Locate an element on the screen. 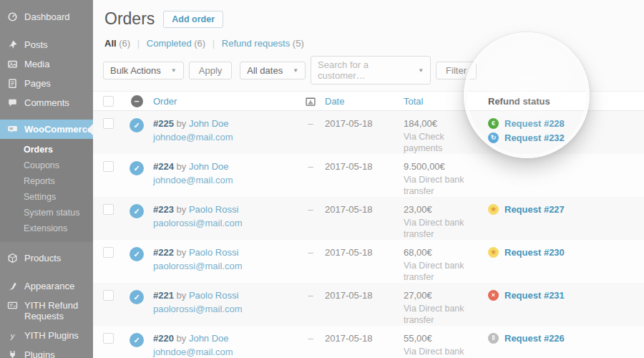 This screenshot has height=358, width=644. yith-plugins-icon: y is located at coordinates (13, 335).